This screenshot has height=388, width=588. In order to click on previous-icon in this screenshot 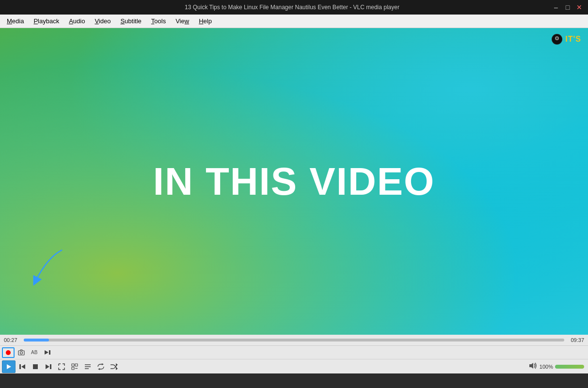, I will do `click(22, 367)`.